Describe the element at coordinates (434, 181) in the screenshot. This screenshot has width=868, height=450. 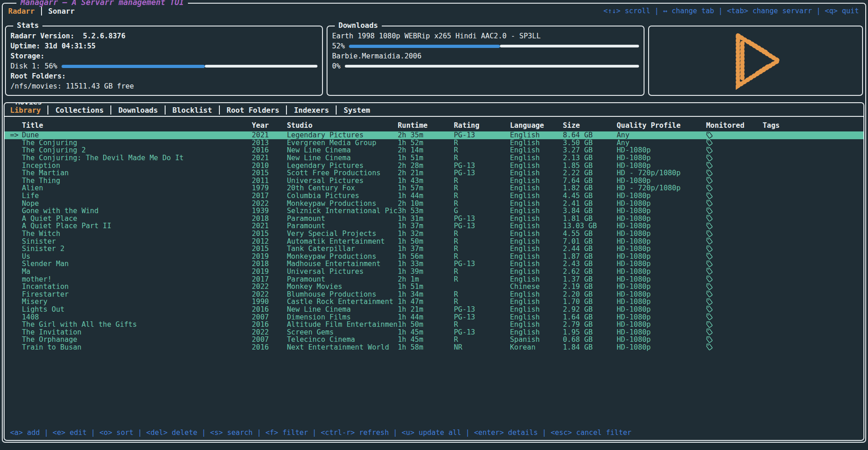
I see `table-row: The Thing2011Universal Pictures1h 43mREn…` at that location.